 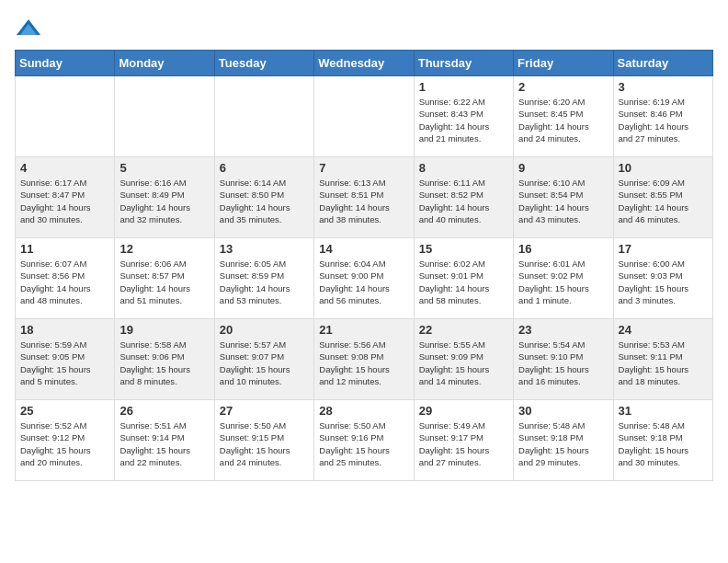 I want to click on day-info: Sunrise: 6:16 AM Sunset: 8:49 PM Dayligh…, so click(x=164, y=201).